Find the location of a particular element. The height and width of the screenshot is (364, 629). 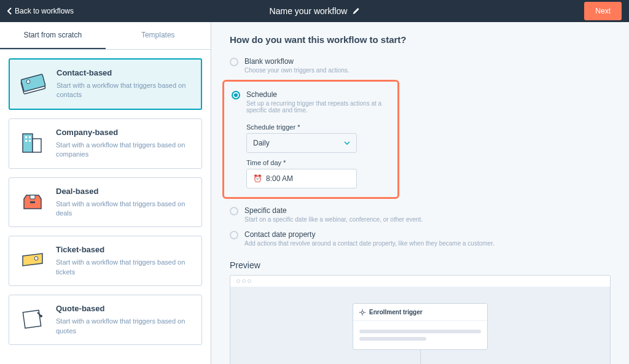

radio-specific-date is located at coordinates (234, 211).